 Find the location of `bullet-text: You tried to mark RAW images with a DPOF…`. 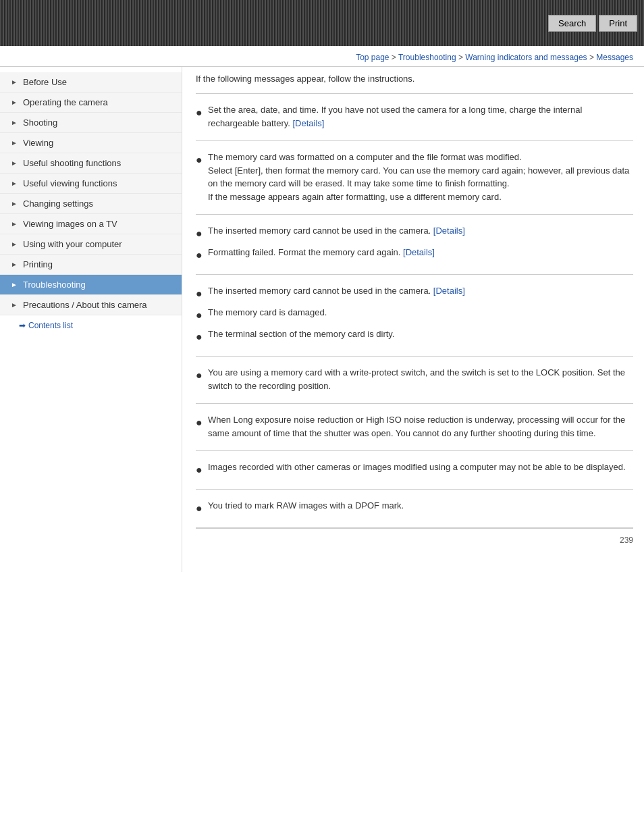

bullet-text: You tried to mark RAW images with a DPOF… is located at coordinates (421, 506).